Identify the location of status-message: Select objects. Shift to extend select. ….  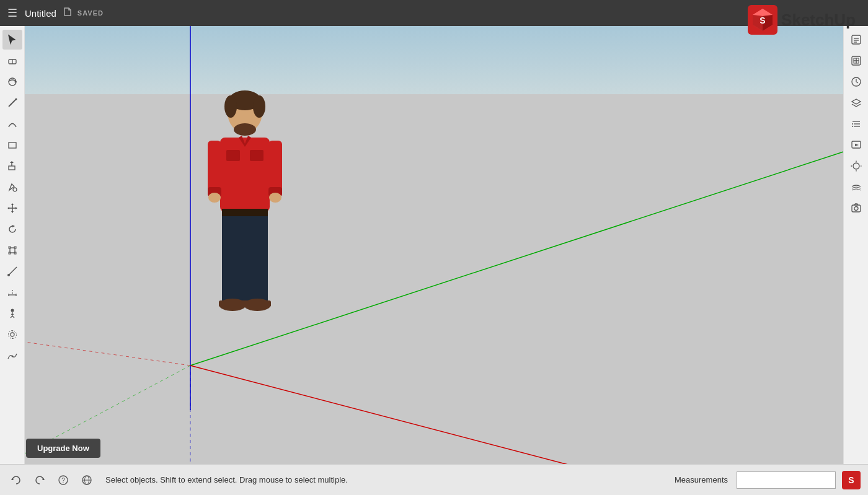
(387, 480).